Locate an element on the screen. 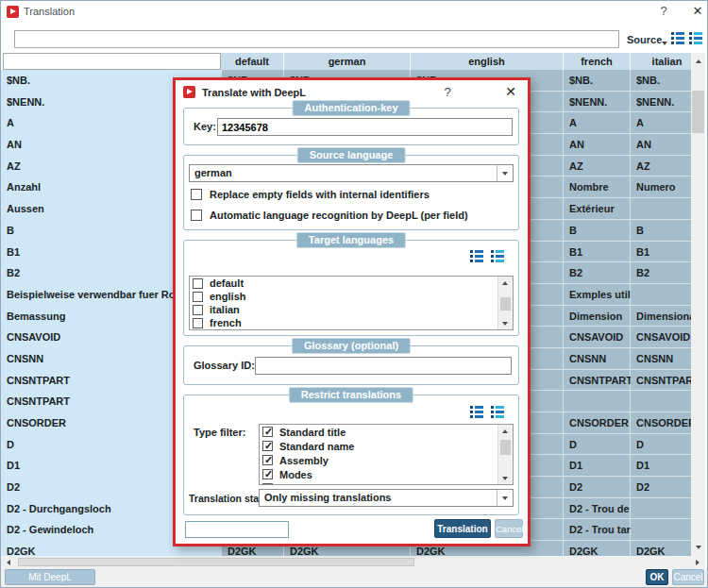 This screenshot has width=708, height=588. checklist-item: Standard title is located at coordinates (386, 432).